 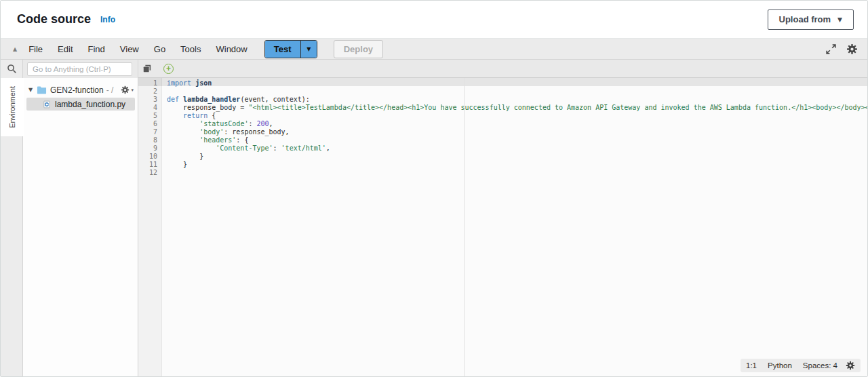 I want to click on line-number-gutter: 123456789101112, so click(x=151, y=227).